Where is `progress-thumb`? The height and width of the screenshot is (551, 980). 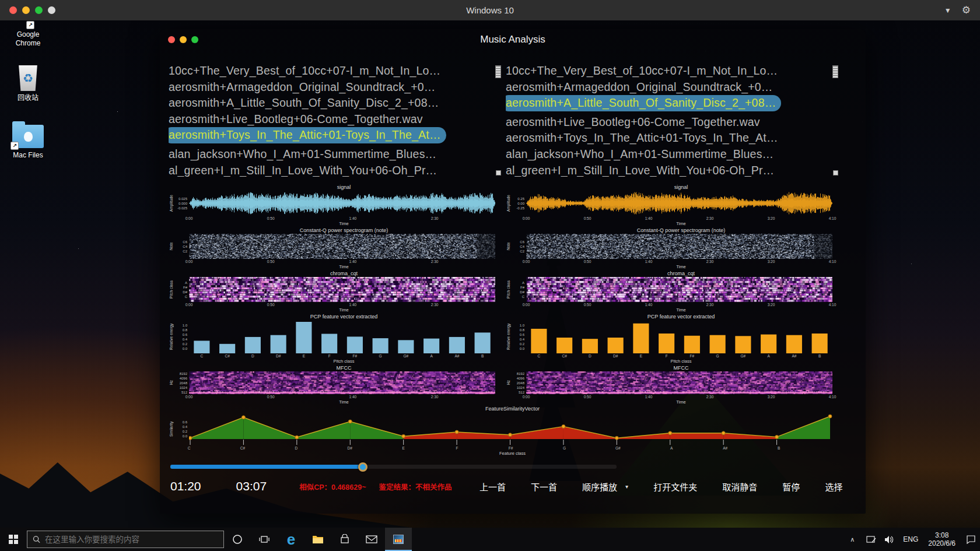
progress-thumb is located at coordinates (363, 467).